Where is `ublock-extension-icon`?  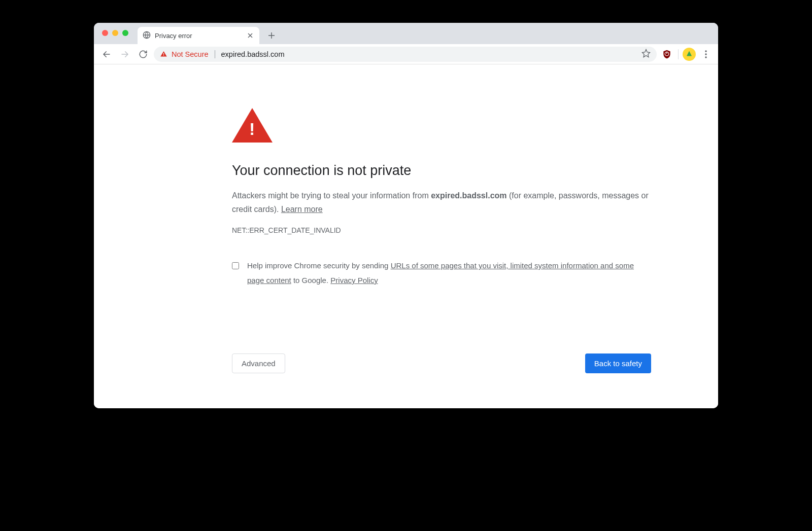 ublock-extension-icon is located at coordinates (667, 54).